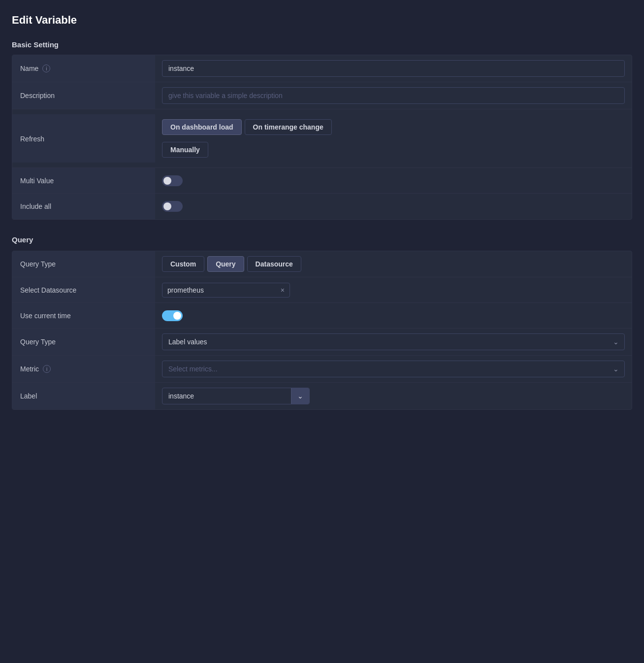 This screenshot has width=644, height=663. Describe the element at coordinates (322, 239) in the screenshot. I see `query-section-title: Query` at that location.